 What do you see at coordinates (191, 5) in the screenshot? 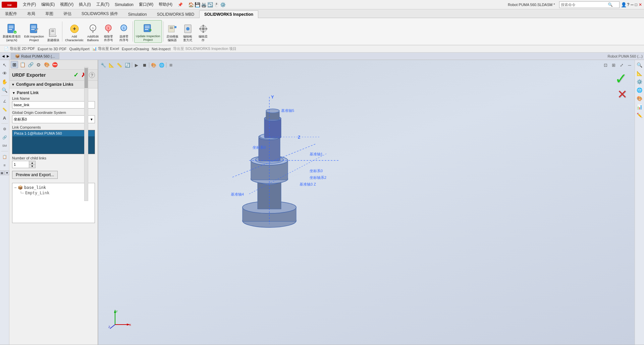
I see `toolbar-home: 🏠` at bounding box center [191, 5].